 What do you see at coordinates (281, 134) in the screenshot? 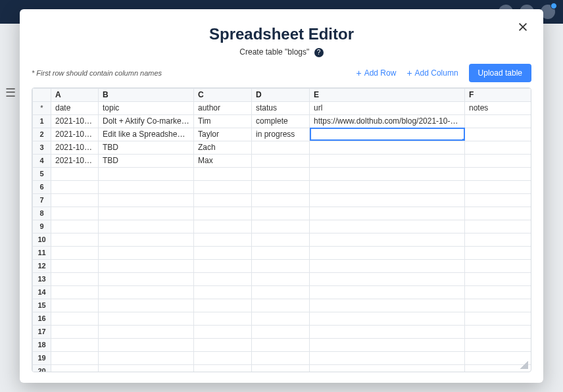
I see `cell: in progress` at bounding box center [281, 134].